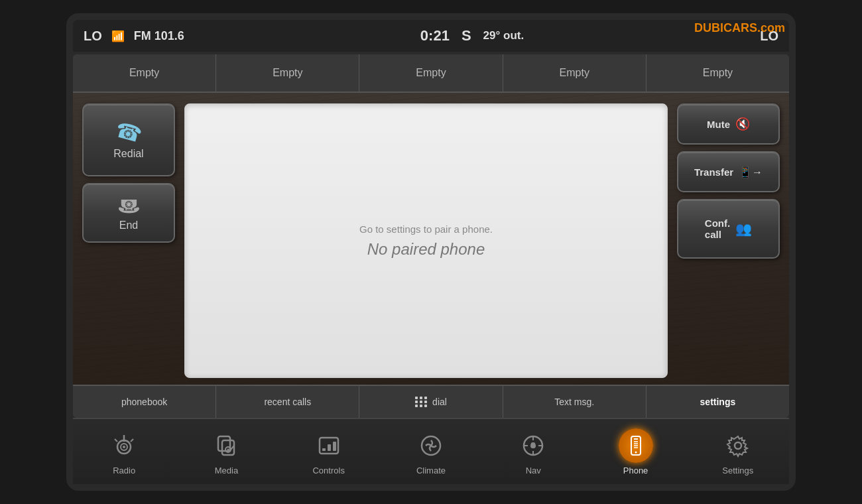 The height and width of the screenshot is (504, 862). What do you see at coordinates (728, 124) in the screenshot?
I see `mute-button: Mute 🔇` at bounding box center [728, 124].